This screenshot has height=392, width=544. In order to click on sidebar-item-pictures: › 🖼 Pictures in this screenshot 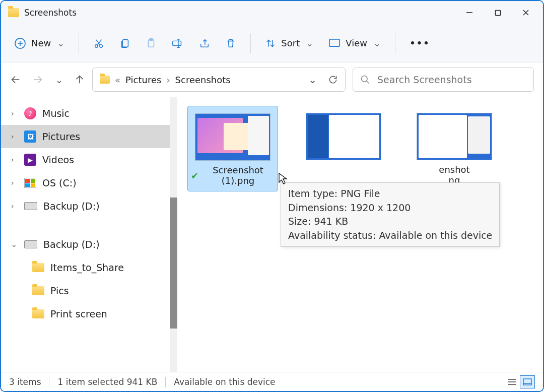, I will do `click(89, 137)`.